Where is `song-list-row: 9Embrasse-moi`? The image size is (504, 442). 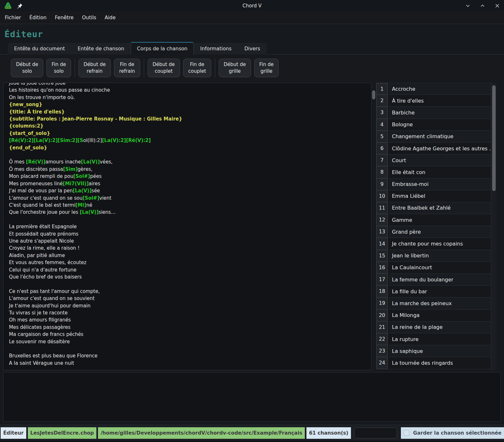
song-list-row: 9Embrasse-moi is located at coordinates (434, 185).